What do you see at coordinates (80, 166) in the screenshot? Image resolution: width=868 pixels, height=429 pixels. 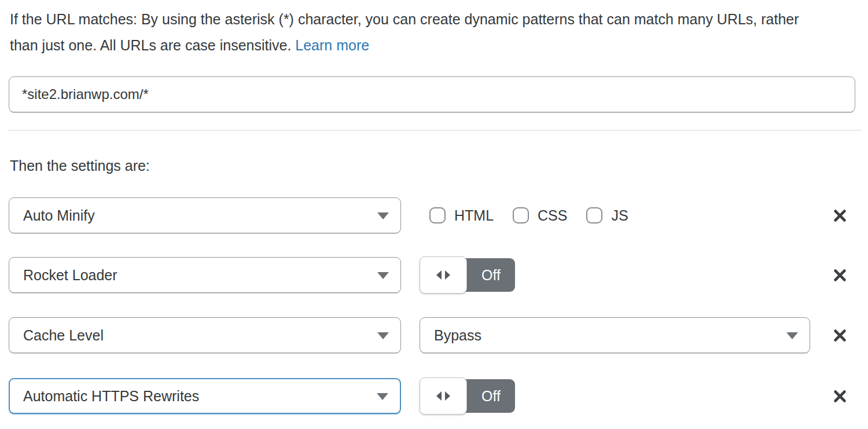 I see `settings-section-label: Then the settings are:` at bounding box center [80, 166].